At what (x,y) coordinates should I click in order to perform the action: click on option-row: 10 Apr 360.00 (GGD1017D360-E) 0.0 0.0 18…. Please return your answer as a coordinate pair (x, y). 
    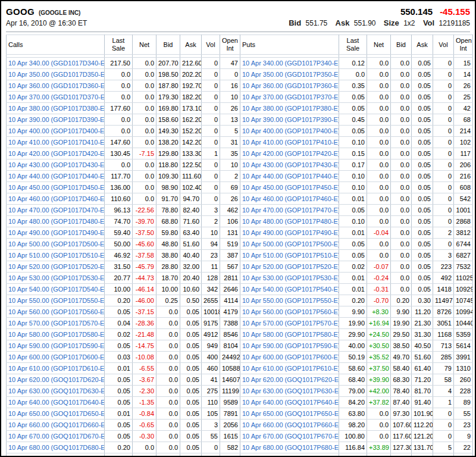
    Looking at the image, I should click on (240, 86).